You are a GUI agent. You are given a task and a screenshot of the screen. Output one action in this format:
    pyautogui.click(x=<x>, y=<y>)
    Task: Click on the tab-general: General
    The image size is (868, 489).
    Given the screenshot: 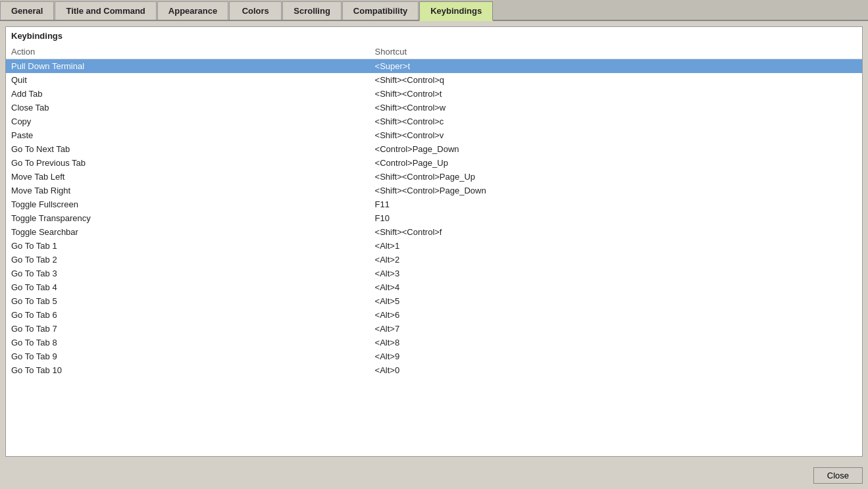 What is the action you would take?
    pyautogui.click(x=27, y=11)
    